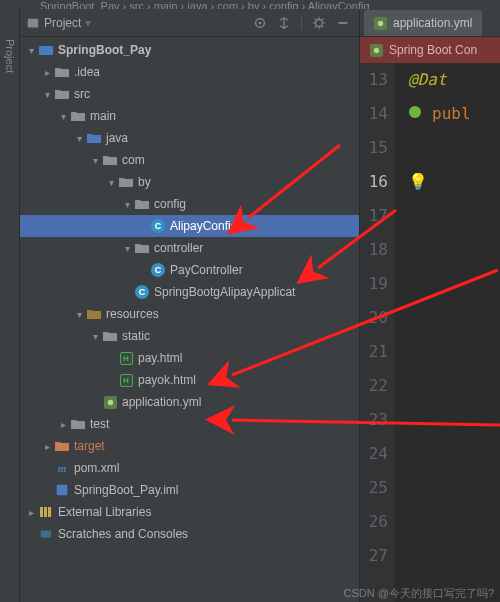 The height and width of the screenshot is (602, 500). Describe the element at coordinates (430, 50) in the screenshot. I see `spring-boot-banner: Spring Boot Con` at that location.